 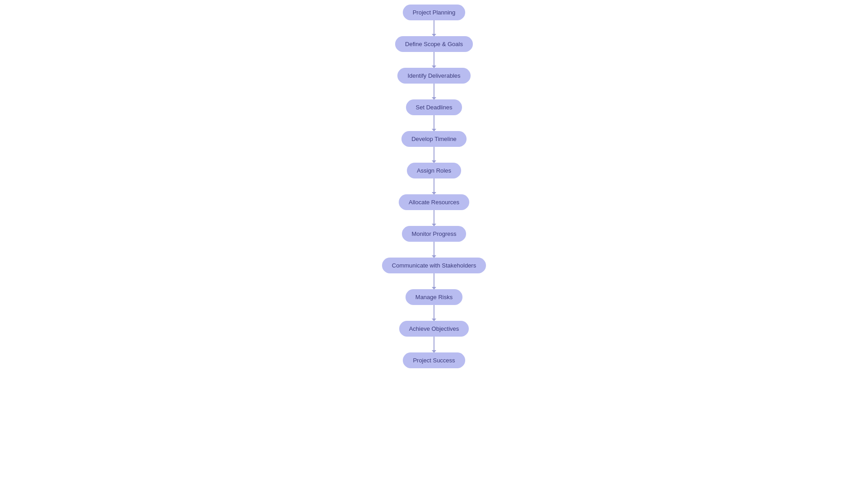 I want to click on flow-node-project-success: Project Success, so click(x=434, y=361).